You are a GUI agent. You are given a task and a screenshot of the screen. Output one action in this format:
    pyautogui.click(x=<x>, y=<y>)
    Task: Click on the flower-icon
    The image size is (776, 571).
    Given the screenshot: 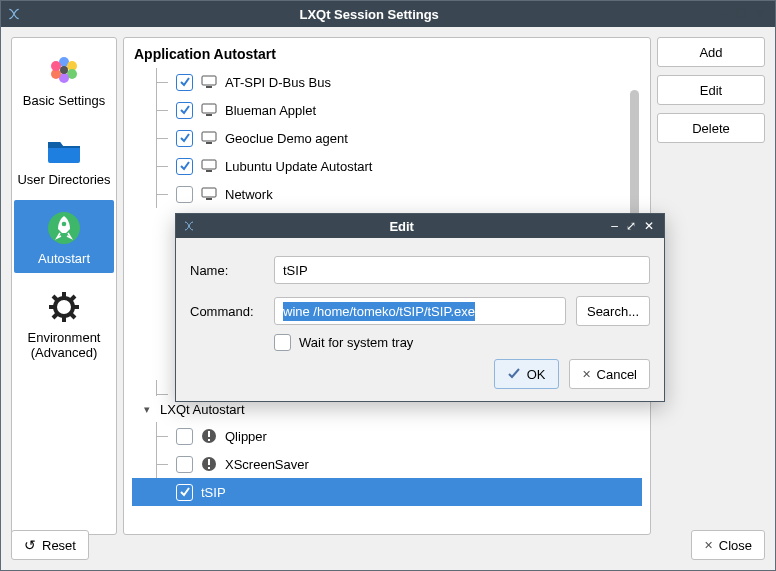 What is the action you would take?
    pyautogui.click(x=64, y=70)
    